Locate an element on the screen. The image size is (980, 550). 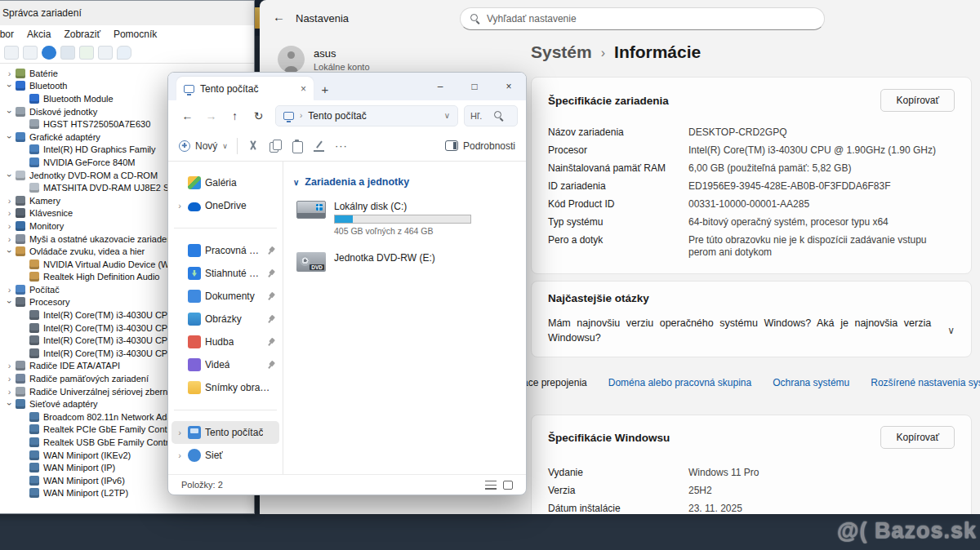
documents-icon is located at coordinates (194, 296).